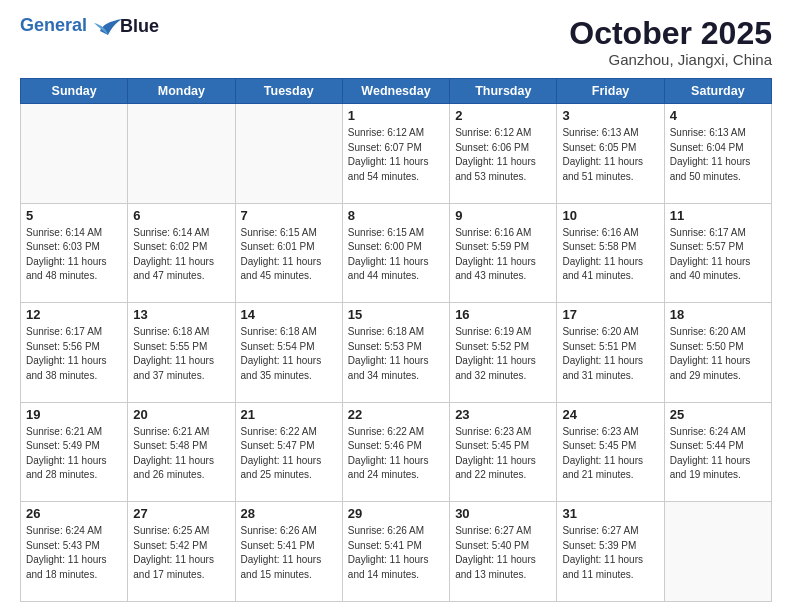 The image size is (792, 612). Describe the element at coordinates (503, 553) in the screenshot. I see `day-info: Sunrise: 6:27 AM Sunset: 5:40 PM Dayligh…` at that location.